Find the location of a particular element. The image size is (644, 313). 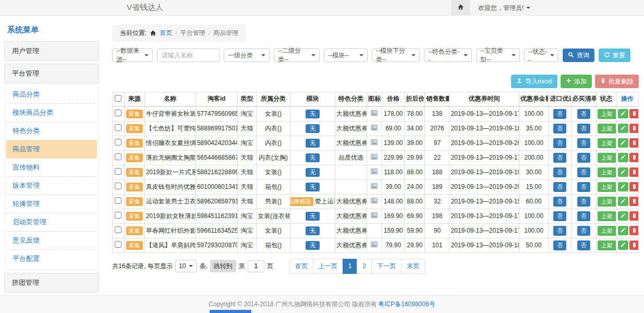

sidebar-item-splash-management: 启动页管理 is located at coordinates (52, 222).